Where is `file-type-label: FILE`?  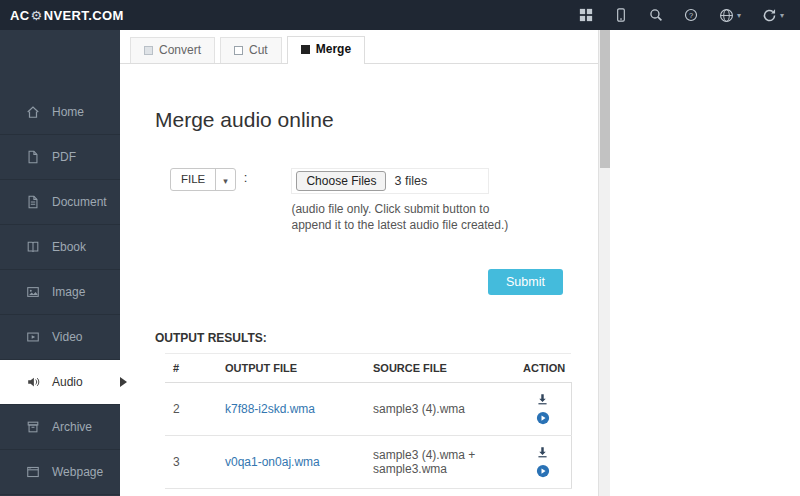 file-type-label: FILE is located at coordinates (193, 180).